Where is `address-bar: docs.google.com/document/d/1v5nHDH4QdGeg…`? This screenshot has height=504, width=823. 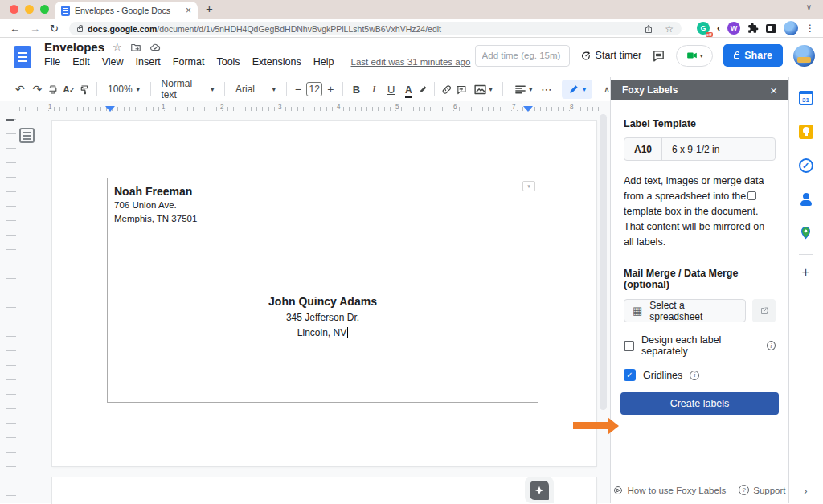 address-bar: docs.google.com/document/d/1v5nHDH4QdGeg… is located at coordinates (375, 29).